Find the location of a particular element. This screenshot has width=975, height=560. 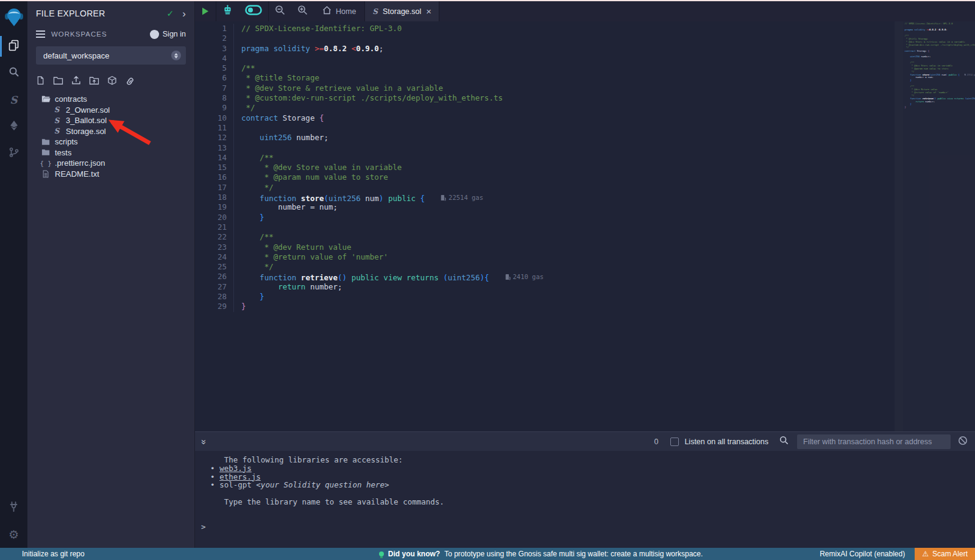

terminal-link-ethersjs: ethers.js is located at coordinates (240, 477).